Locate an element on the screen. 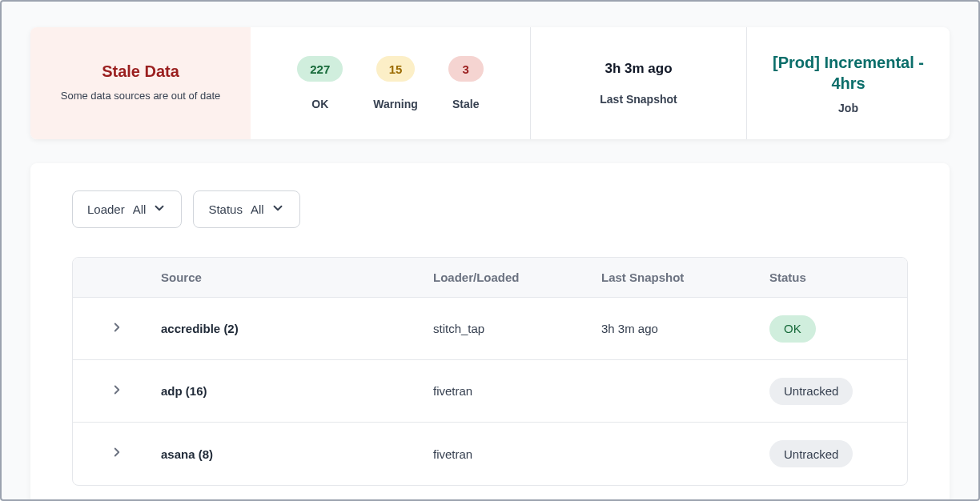 The width and height of the screenshot is (980, 501). loader-name: stitch_tap is located at coordinates (517, 328).